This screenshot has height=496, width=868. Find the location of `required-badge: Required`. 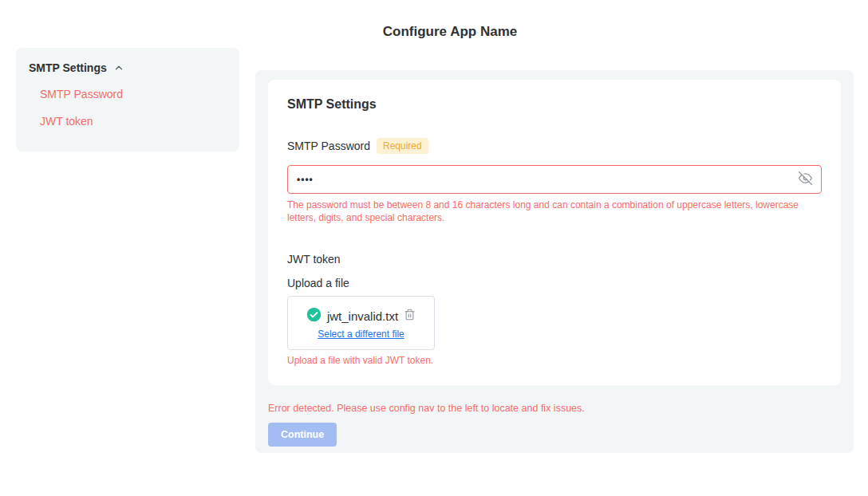

required-badge: Required is located at coordinates (402, 146).